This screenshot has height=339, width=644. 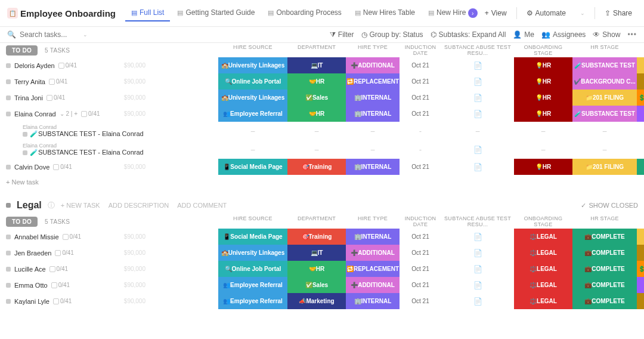 What do you see at coordinates (8, 205) in the screenshot?
I see `group-status-dot` at bounding box center [8, 205].